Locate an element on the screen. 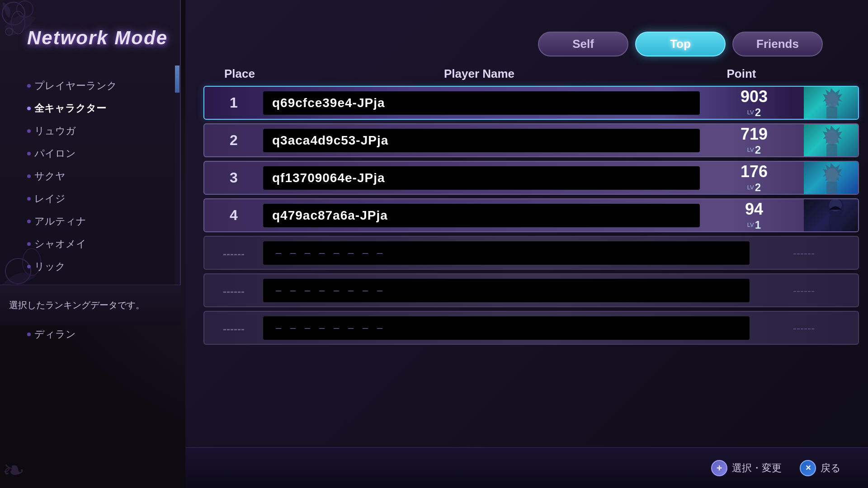 Image resolution: width=868 pixels, height=488 pixels. rank-lv-1: LV 2 is located at coordinates (754, 113).